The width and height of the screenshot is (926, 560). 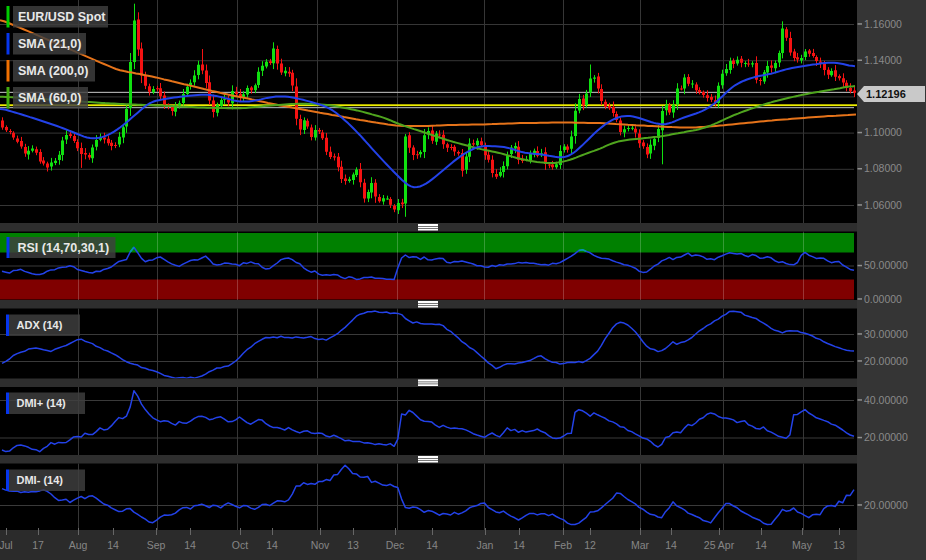 What do you see at coordinates (38, 545) in the screenshot?
I see `svg-text: 17` at bounding box center [38, 545].